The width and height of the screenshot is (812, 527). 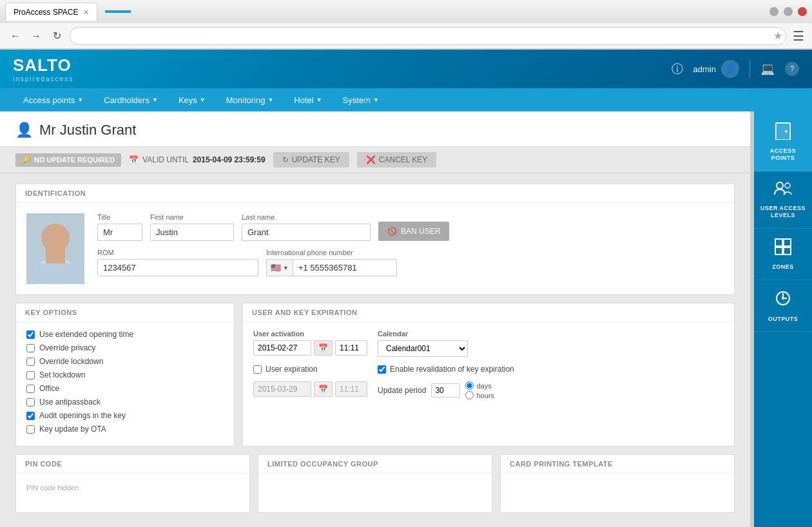 I want to click on sidebar-zones: ZONES, so click(x=783, y=254).